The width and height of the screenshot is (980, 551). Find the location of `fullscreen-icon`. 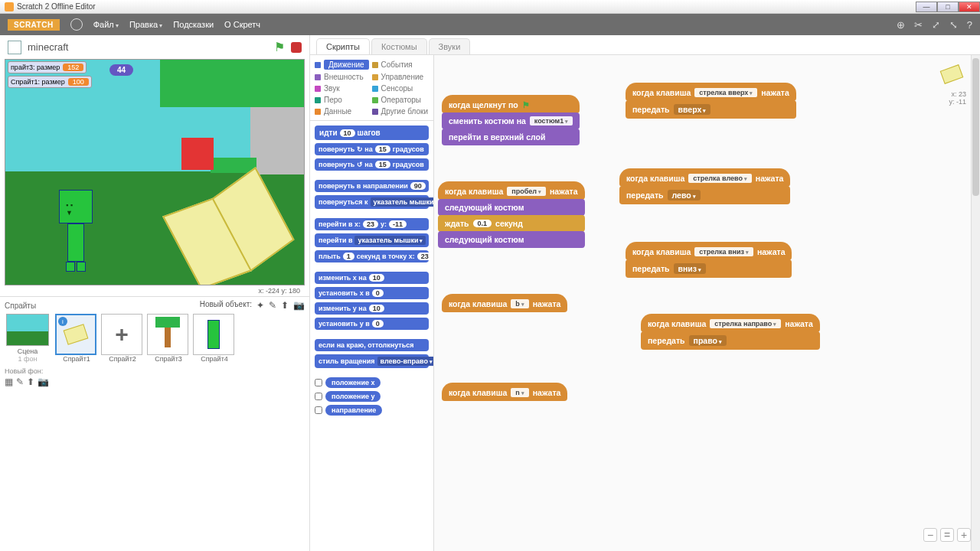

fullscreen-icon is located at coordinates (15, 47).